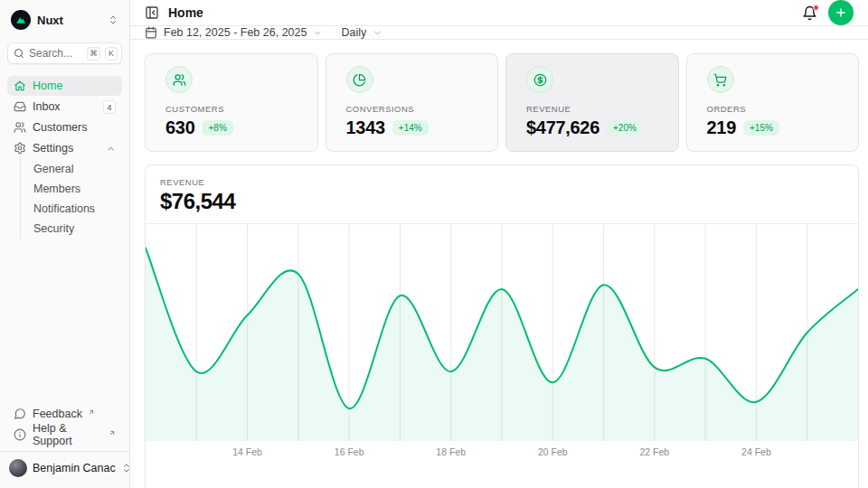 This screenshot has height=488, width=868. What do you see at coordinates (151, 33) in the screenshot?
I see `calendar-icon` at bounding box center [151, 33].